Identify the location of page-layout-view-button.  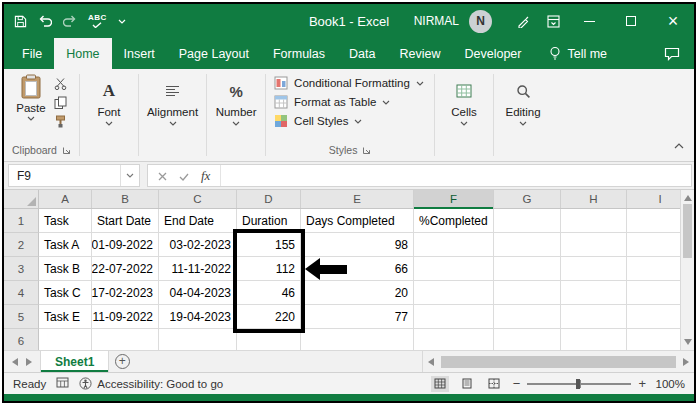
(467, 384).